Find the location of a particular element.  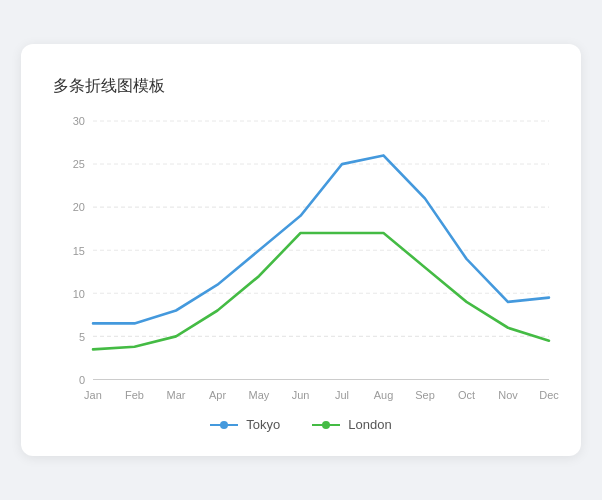

legend-item-tokyo: Tokyo is located at coordinates (245, 424).